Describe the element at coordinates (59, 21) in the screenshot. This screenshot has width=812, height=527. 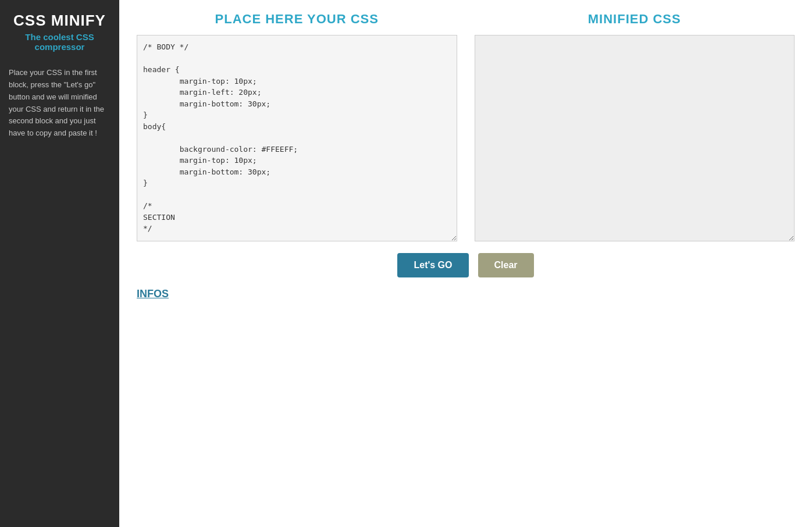
I see `sidebar-title: CSS MINIFY` at that location.